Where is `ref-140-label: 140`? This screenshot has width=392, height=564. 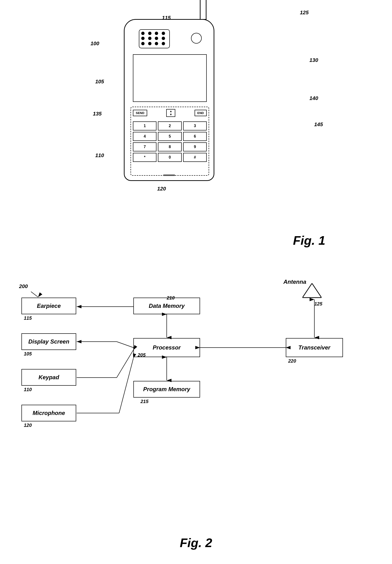
ref-140-label: 140 is located at coordinates (314, 98).